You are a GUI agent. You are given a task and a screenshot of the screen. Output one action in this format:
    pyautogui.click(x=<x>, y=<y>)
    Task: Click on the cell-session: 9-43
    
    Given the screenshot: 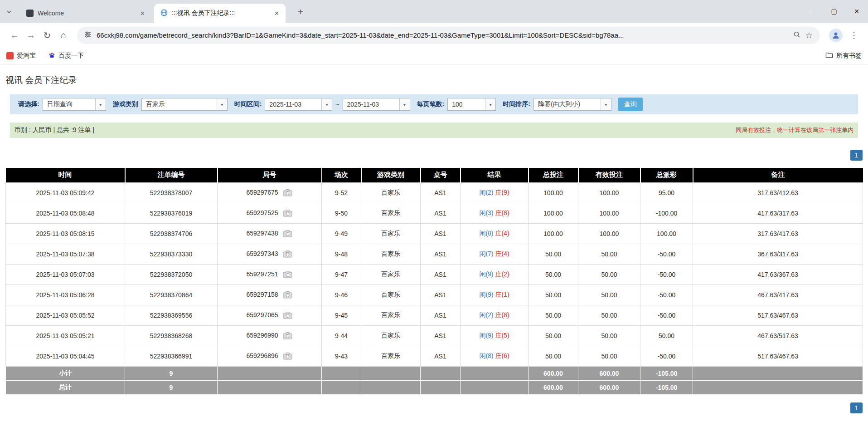 What is the action you would take?
    pyautogui.click(x=342, y=356)
    